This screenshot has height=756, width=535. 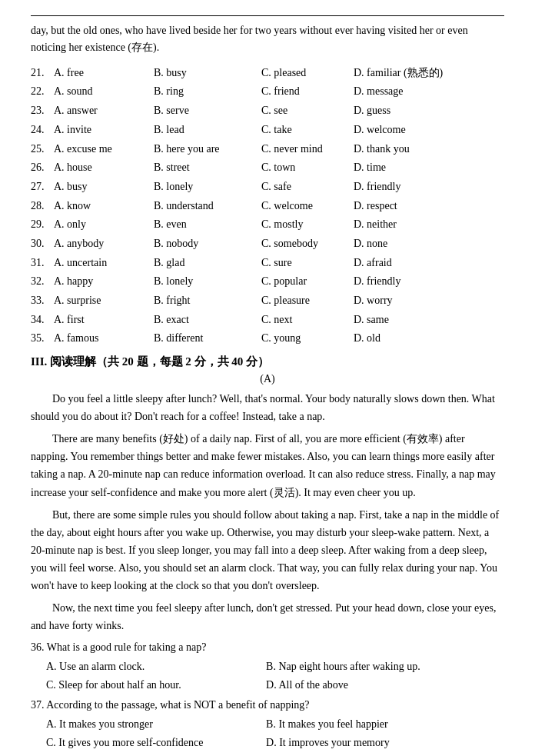 What do you see at coordinates (268, 724) in the screenshot?
I see `reading-question: 37. According to the passage, what is NO…` at bounding box center [268, 724].